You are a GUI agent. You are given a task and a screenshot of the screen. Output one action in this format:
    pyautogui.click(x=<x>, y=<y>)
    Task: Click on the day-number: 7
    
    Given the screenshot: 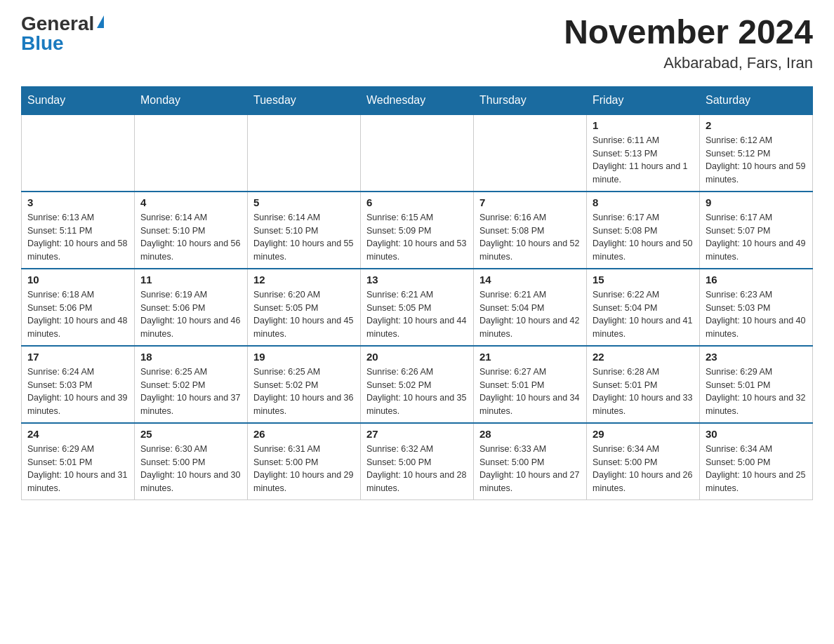 What is the action you would take?
    pyautogui.click(x=530, y=202)
    